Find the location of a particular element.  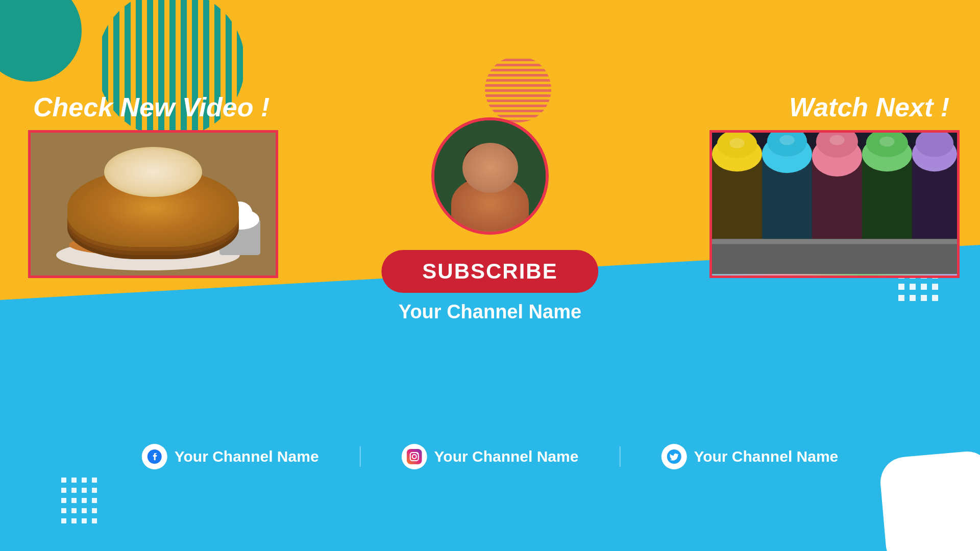

subscribe-button: SUBSCRIBE is located at coordinates (490, 271).